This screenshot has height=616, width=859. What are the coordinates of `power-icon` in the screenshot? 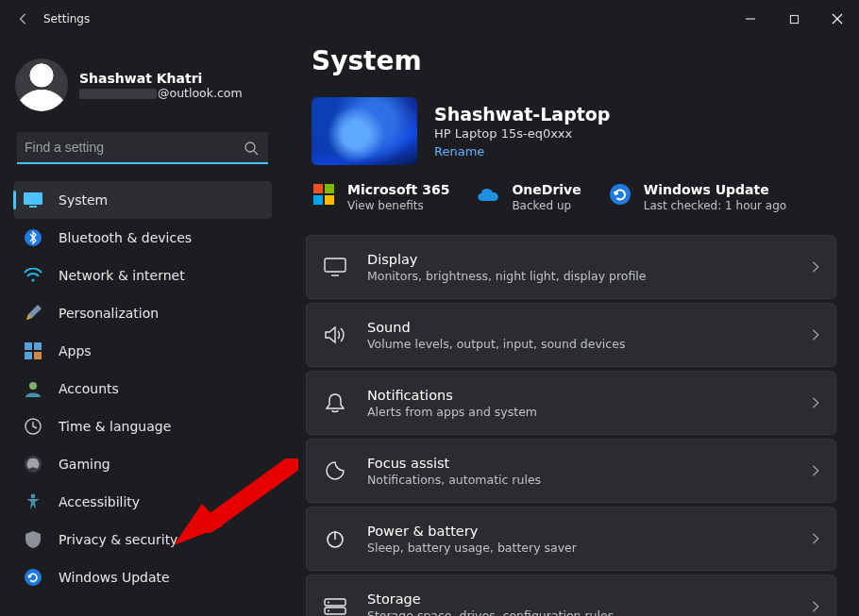 It's located at (335, 539).